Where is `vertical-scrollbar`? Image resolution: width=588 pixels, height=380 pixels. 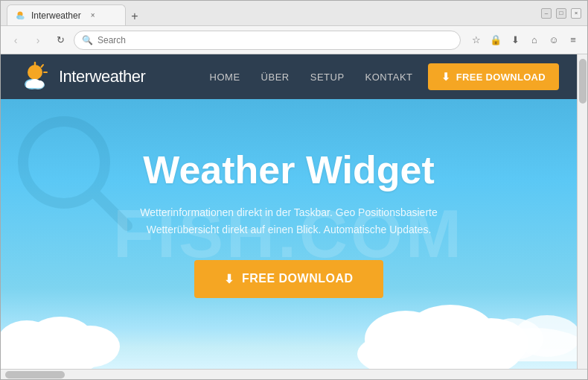
vertical-scrollbar is located at coordinates (582, 212).